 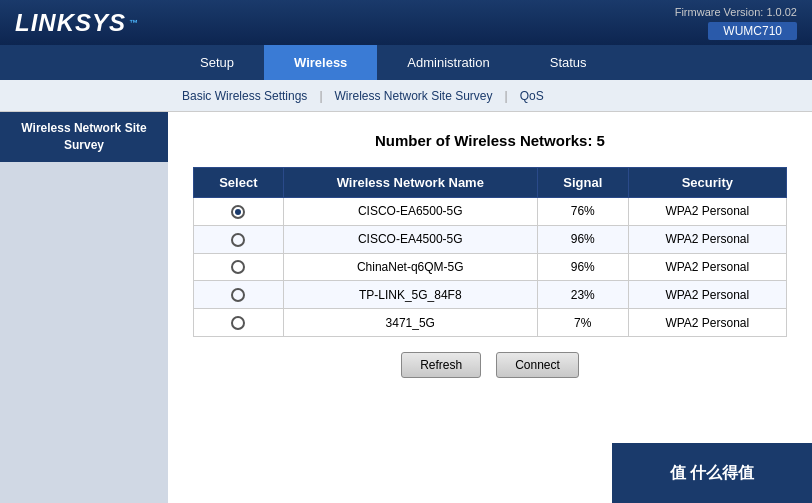 I want to click on tab-administration: Administration, so click(x=448, y=62).